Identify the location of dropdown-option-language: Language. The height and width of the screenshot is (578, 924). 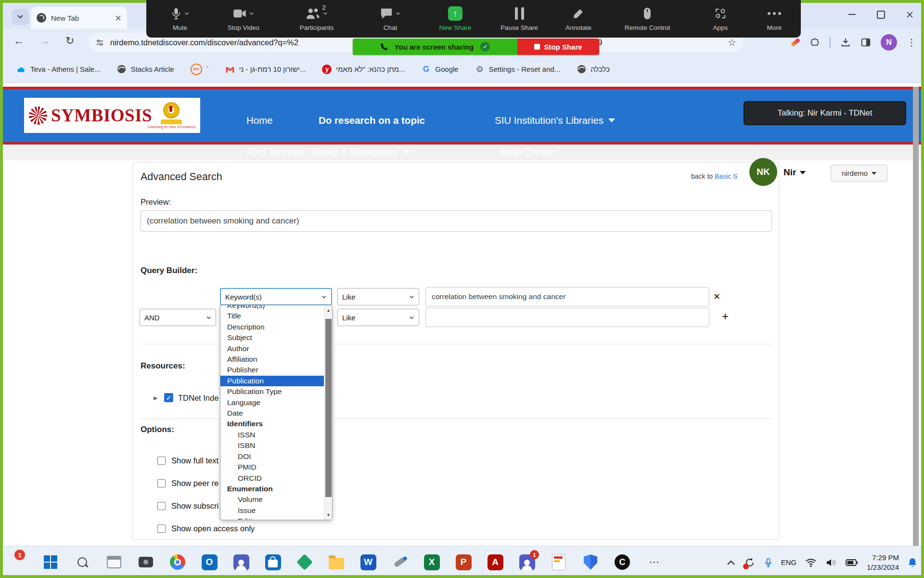
(272, 403).